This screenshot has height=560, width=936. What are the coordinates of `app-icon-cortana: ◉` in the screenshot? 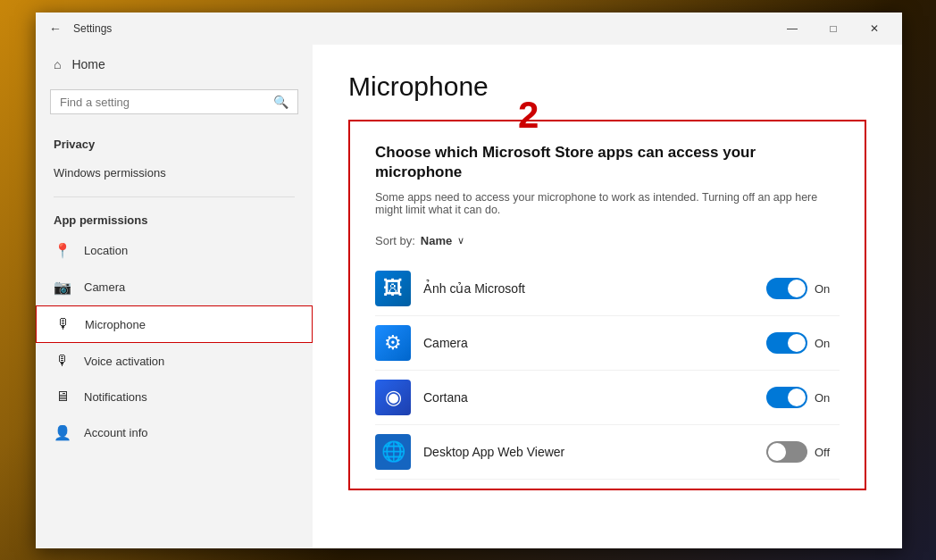 It's located at (393, 397).